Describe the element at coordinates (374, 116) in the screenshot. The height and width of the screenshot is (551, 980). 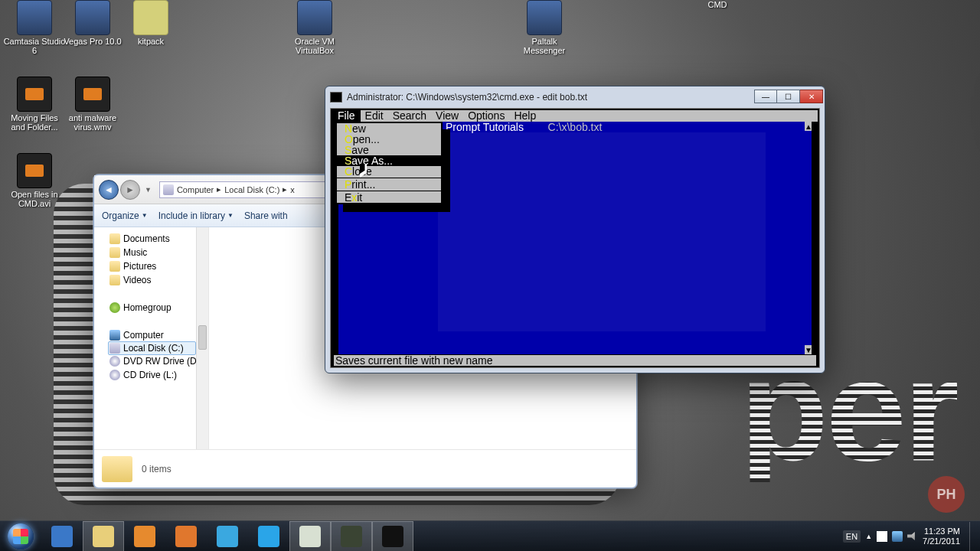
I see `menu-edit: Edit` at that location.